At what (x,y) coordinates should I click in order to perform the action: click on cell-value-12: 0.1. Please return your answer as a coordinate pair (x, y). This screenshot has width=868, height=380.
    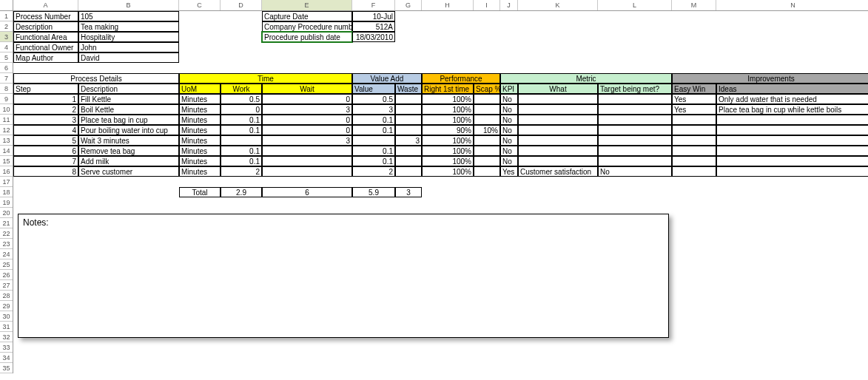
    Looking at the image, I should click on (374, 130).